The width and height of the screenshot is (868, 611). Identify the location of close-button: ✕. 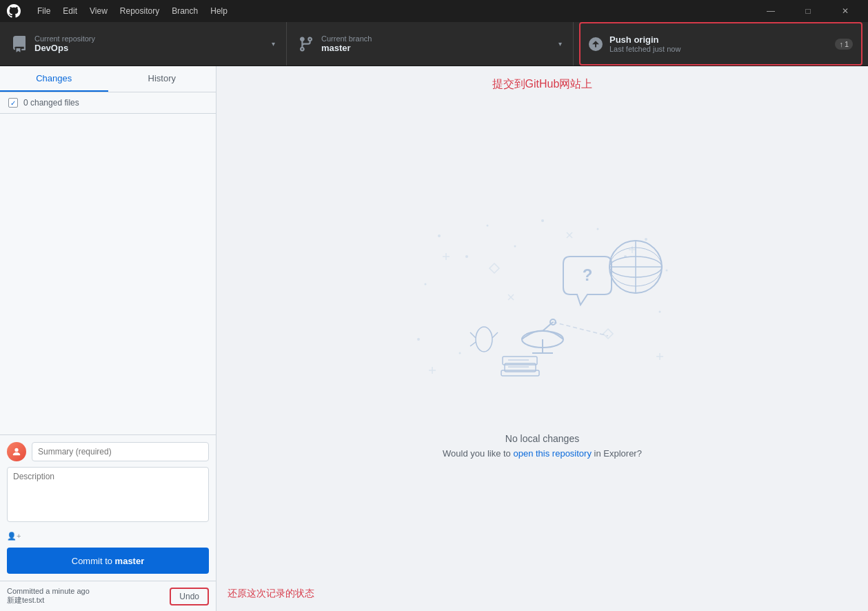
(845, 11).